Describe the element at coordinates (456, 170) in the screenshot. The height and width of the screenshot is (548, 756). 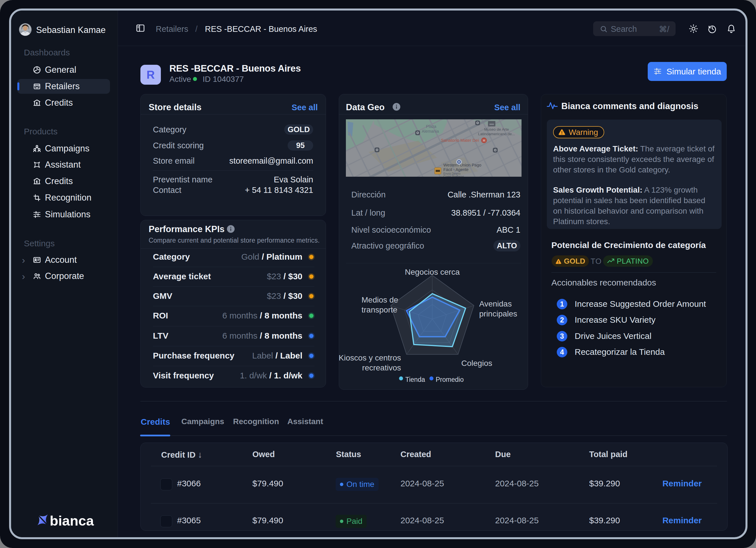
I see `svg-text: Fácil - Agente` at that location.